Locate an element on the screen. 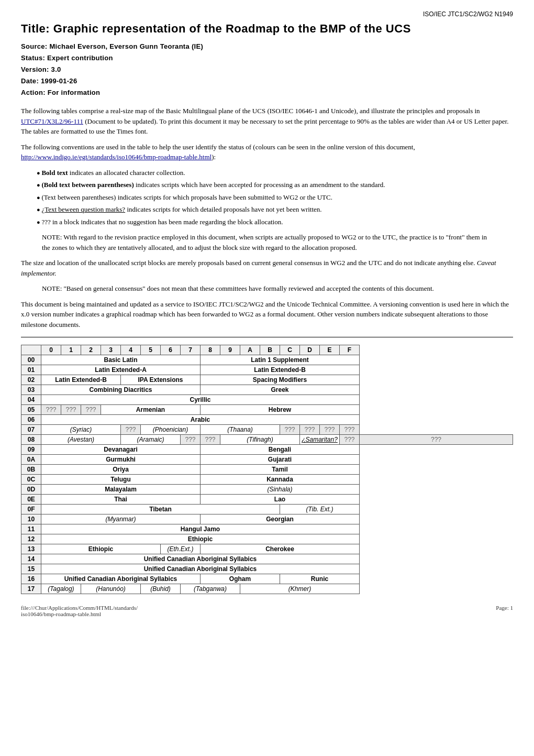  row-header: 03 is located at coordinates (31, 390).